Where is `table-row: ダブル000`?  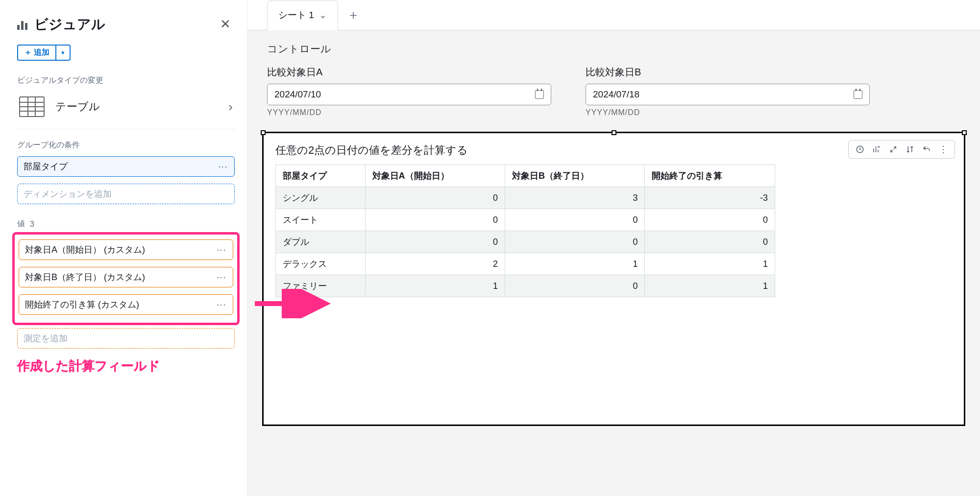
table-row: ダブル000 is located at coordinates (525, 242).